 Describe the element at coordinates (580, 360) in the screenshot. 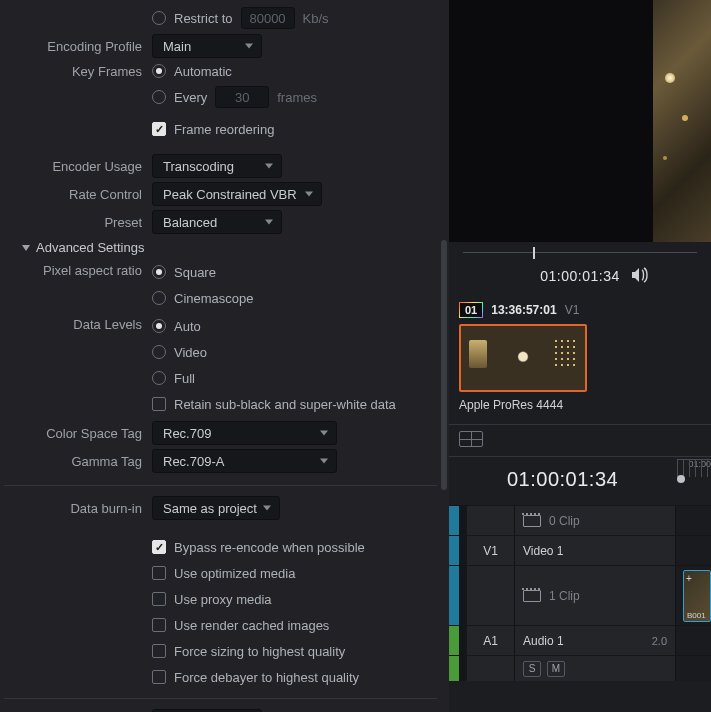

I see `clip-info-section: 01 13:36:57:01 V1 Apple ProRes 4444` at that location.